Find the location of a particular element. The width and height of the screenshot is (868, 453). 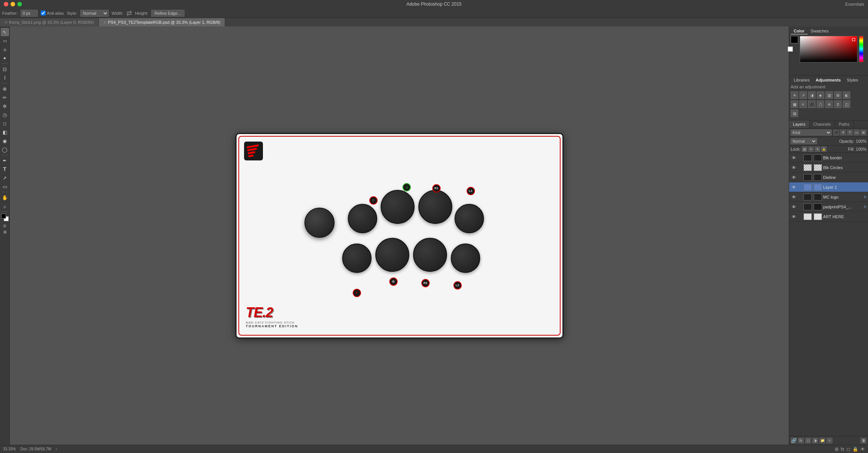

filter-shape-icon: ▭ is located at coordinates (857, 133).